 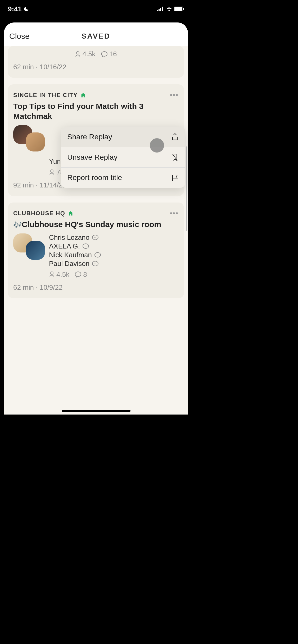 What do you see at coordinates (157, 145) in the screenshot?
I see `touch-indicator` at bounding box center [157, 145].